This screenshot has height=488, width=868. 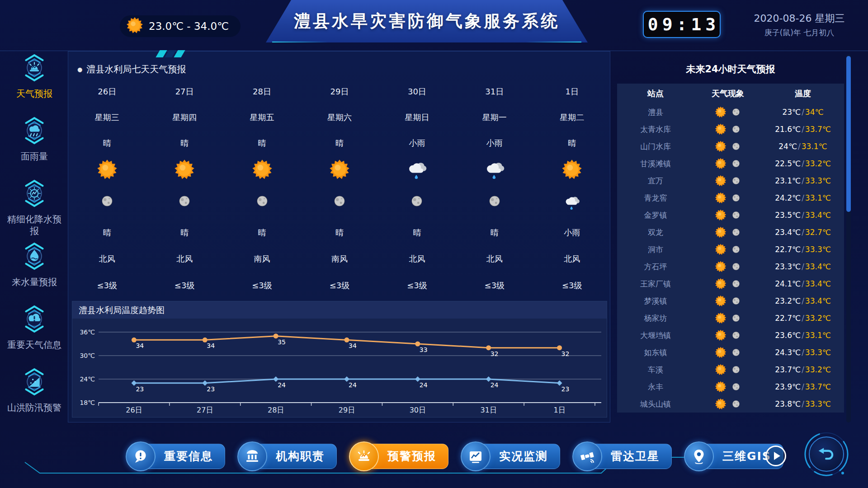 What do you see at coordinates (184, 191) in the screenshot?
I see `forecast-day-column: 27日 星期四 晴 晴 北风 ≤3级` at bounding box center [184, 191].